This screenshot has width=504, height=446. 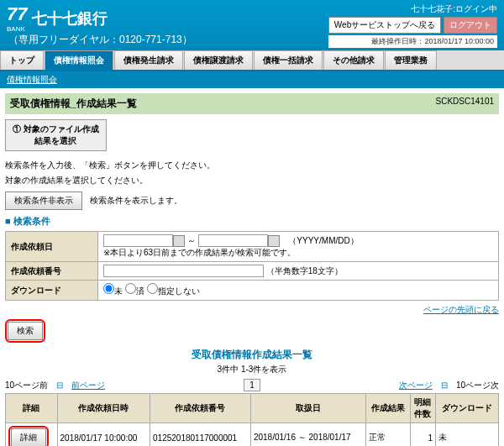 What do you see at coordinates (252, 181) in the screenshot?
I see `instruction-2: 対象の作成結果を選択してください。` at bounding box center [252, 181].